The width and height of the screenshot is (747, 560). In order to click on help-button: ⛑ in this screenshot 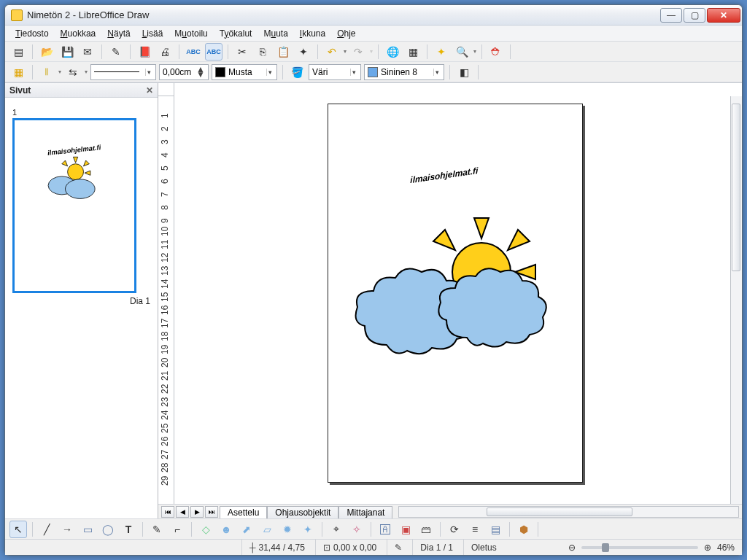, I will do `click(496, 52)`.